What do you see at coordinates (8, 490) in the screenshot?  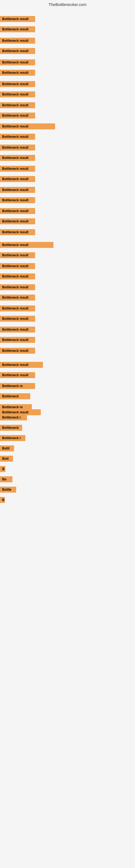 I see `bottleneck-item: Bottle` at bounding box center [8, 490].